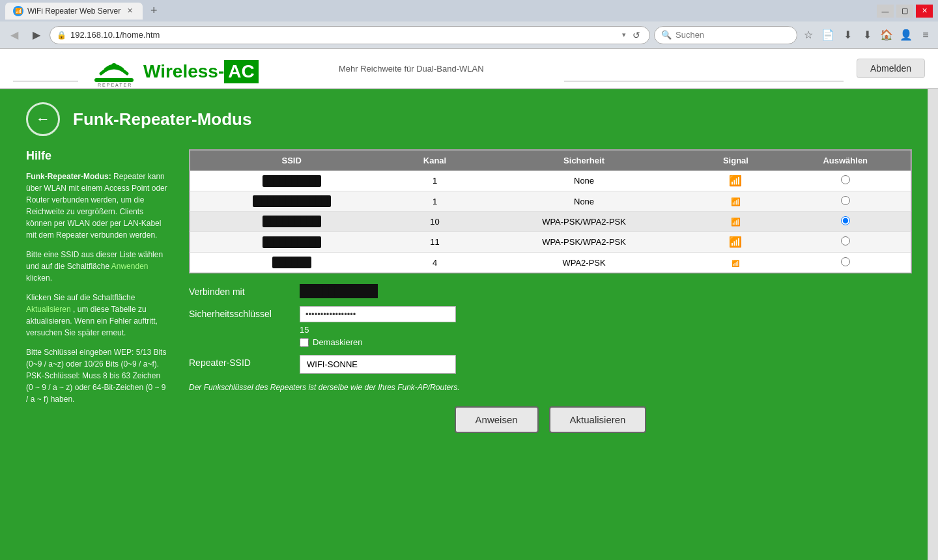 This screenshot has height=560, width=938. I want to click on back-arrow-icon: ←, so click(43, 119).